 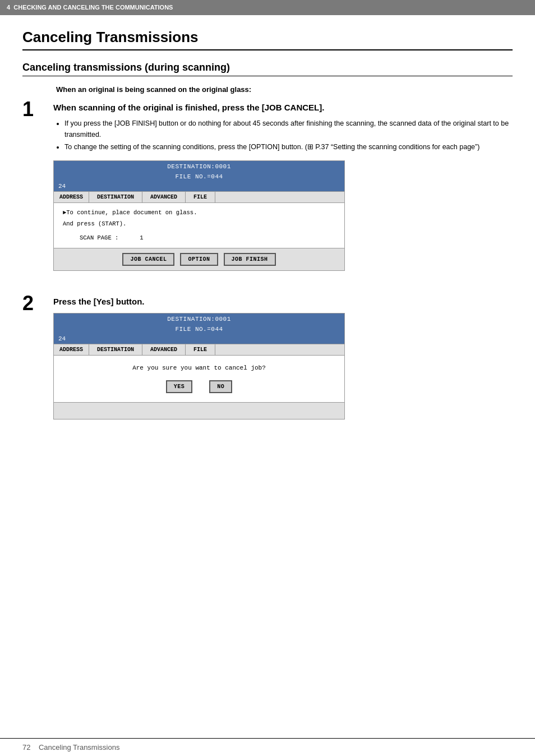 I want to click on breadcrumb-bar: 4 CHECKING AND CANCELING THE COMMUNICATI…, so click(x=268, y=8).